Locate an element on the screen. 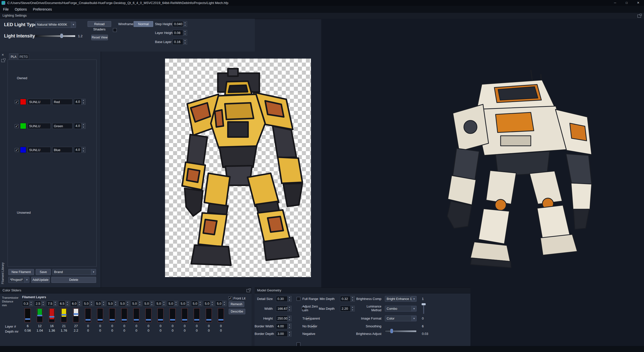 Image resolution: width=644 pixels, height=352 pixels. front-lit-checkbox is located at coordinates (230, 298).